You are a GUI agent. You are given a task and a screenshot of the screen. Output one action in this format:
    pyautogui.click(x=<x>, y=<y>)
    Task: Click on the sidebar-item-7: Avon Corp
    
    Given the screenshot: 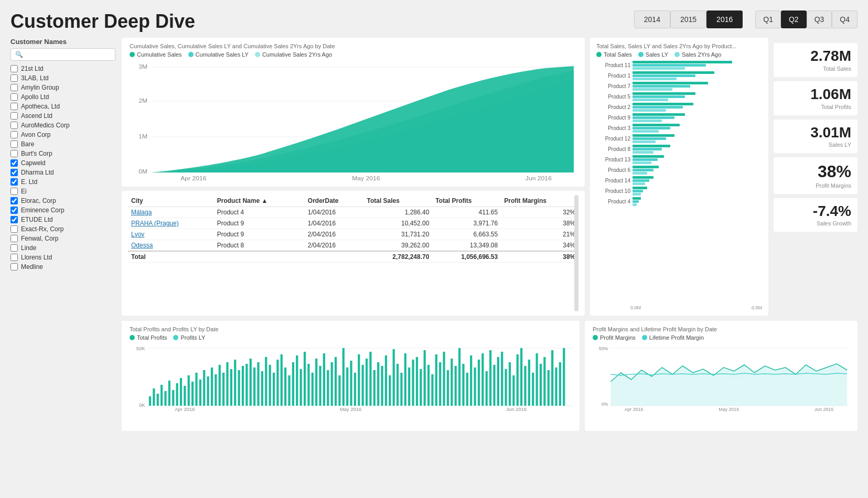 What is the action you would take?
    pyautogui.click(x=63, y=135)
    